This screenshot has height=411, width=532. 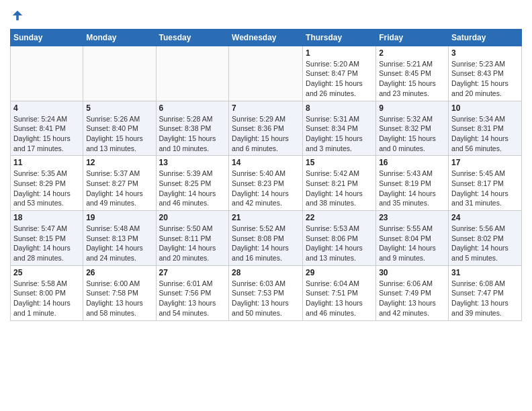 What do you see at coordinates (120, 188) in the screenshot?
I see `day-info: Sunrise: 5:37 AM Sunset: 8:27 PM Dayligh…` at bounding box center [120, 188].